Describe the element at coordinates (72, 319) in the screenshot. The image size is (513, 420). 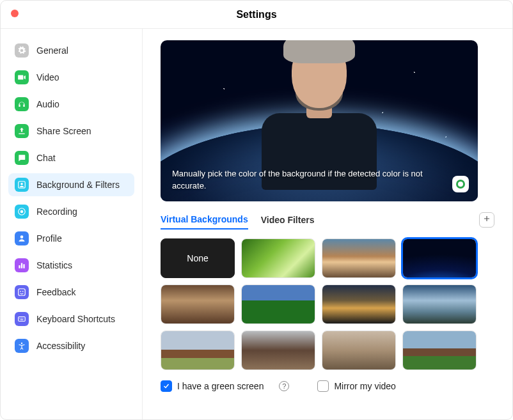
I see `sidebar-item-keyboard-shortcuts: Keyboard Shortcuts` at that location.